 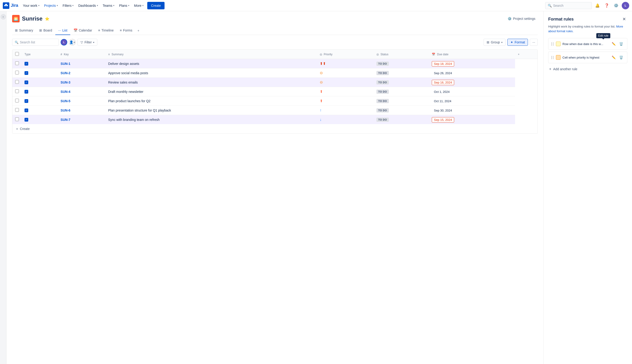 What do you see at coordinates (588, 19) in the screenshot?
I see `format-panel-header: Format rules ✕` at bounding box center [588, 19].